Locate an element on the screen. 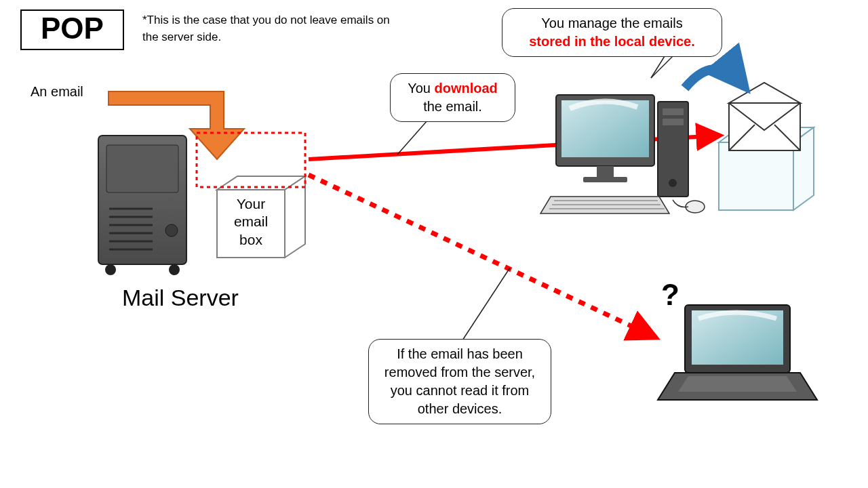 The height and width of the screenshot is (488, 868). callout-download-pre: You is located at coordinates (420, 88).